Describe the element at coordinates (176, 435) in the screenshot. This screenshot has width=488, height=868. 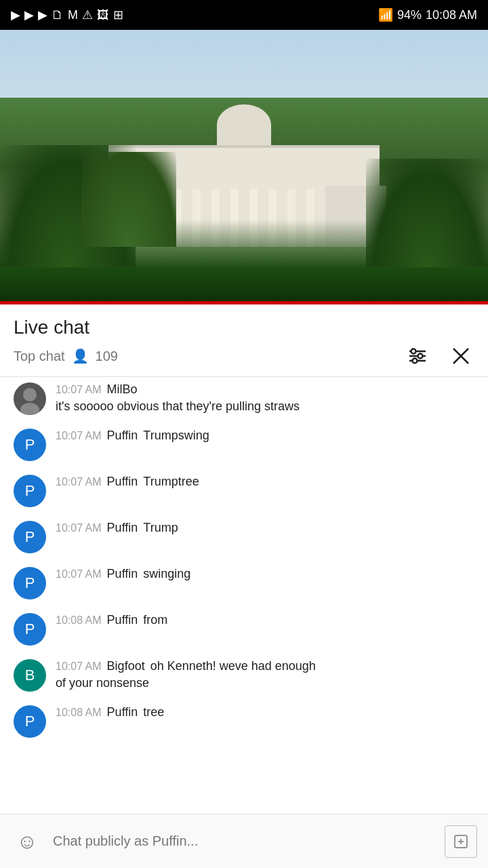
I see `message-text: Trumpswing` at that location.